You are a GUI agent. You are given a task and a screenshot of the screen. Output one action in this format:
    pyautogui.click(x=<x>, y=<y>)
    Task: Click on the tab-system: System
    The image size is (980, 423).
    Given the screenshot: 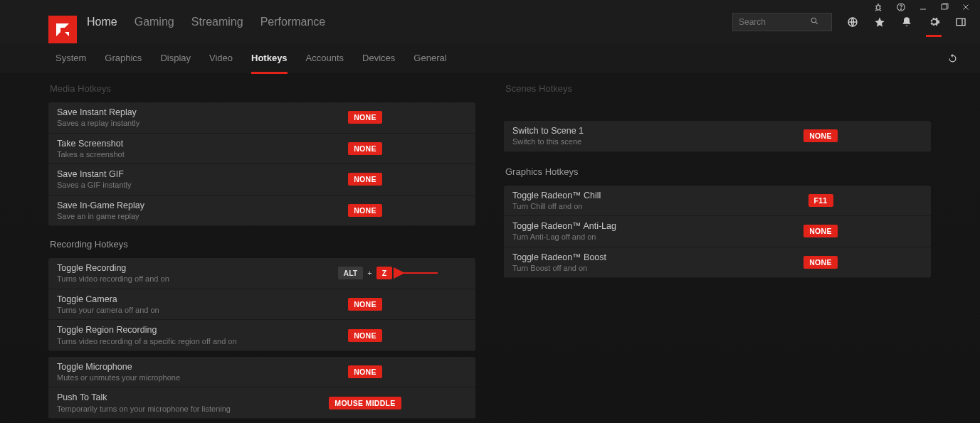 What is the action you would take?
    pyautogui.click(x=71, y=58)
    